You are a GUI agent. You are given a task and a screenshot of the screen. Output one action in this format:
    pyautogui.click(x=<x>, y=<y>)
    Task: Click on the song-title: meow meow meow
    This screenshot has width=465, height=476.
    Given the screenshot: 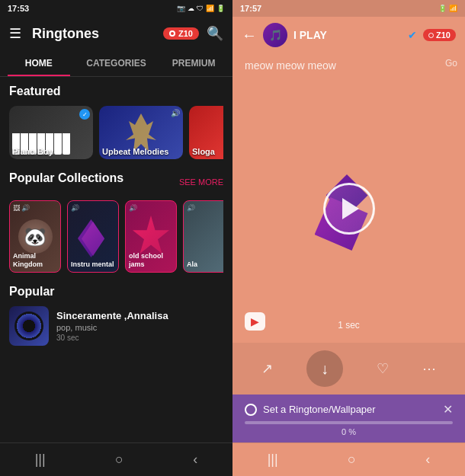 What is the action you would take?
    pyautogui.click(x=349, y=64)
    